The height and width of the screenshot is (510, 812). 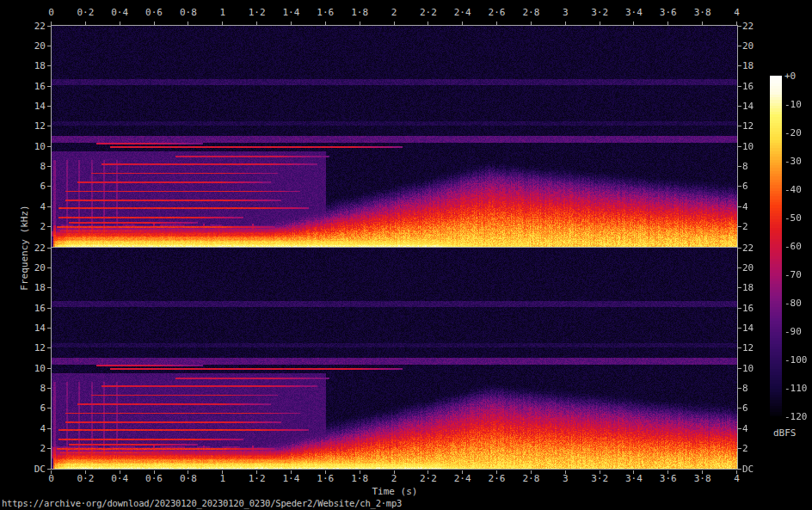 I want to click on time-axis-label: 4, so click(x=737, y=12).